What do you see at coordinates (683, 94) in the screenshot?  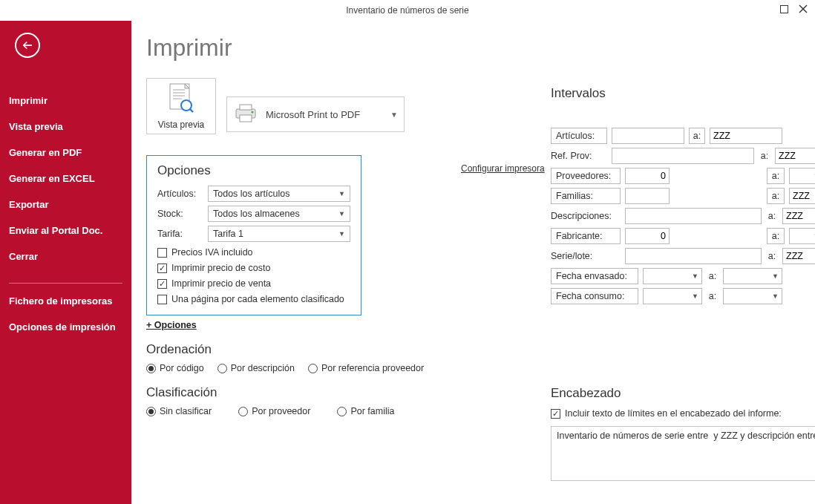 I see `intervals-title: Intervalos` at bounding box center [683, 94].